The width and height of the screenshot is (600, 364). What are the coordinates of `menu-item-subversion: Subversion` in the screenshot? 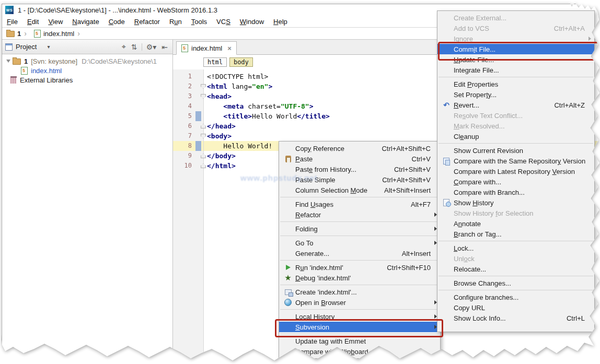 It's located at (360, 327).